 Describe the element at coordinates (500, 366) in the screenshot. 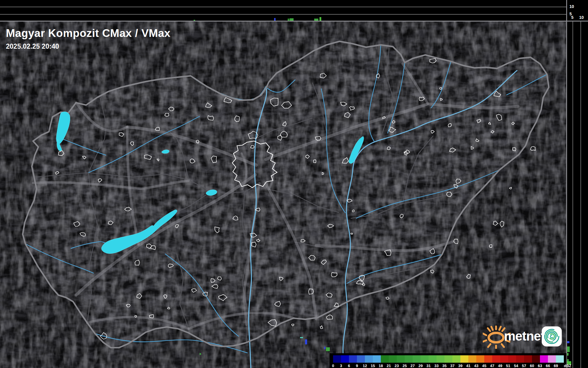

I see `dbz-tick-label: 49` at that location.